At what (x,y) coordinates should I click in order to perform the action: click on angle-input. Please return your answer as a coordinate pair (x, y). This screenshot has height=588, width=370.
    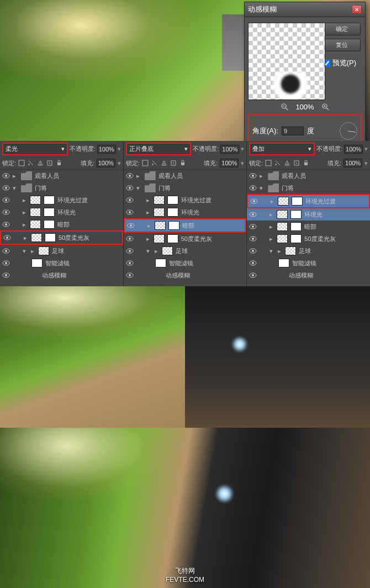
    Looking at the image, I should click on (293, 131).